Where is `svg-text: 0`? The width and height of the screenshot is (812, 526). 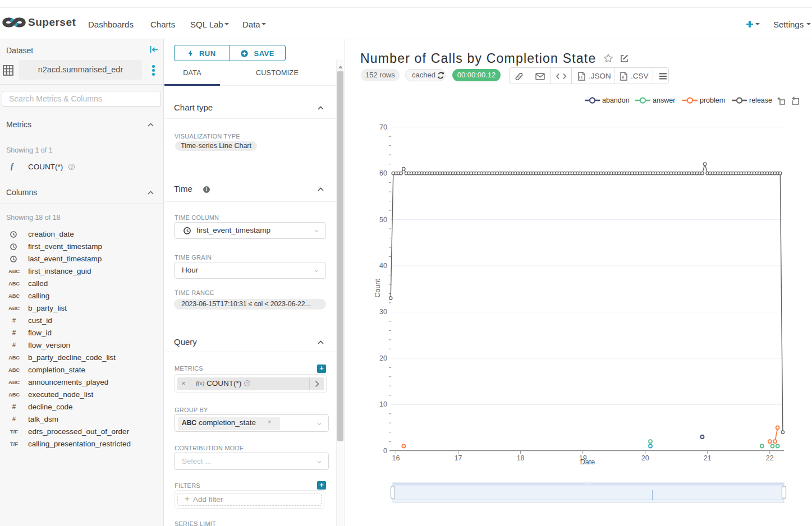
svg-text: 0 is located at coordinates (385, 451).